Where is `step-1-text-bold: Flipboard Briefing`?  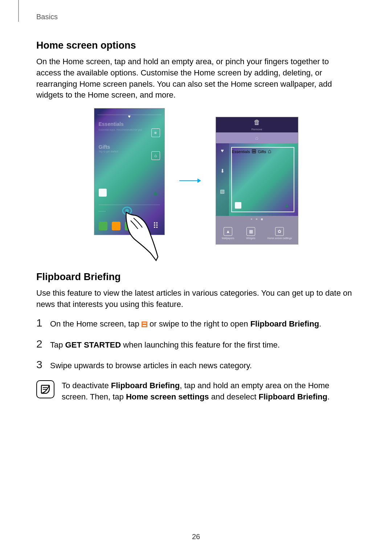
step-1-text-bold: Flipboard Briefing is located at coordinates (285, 324).